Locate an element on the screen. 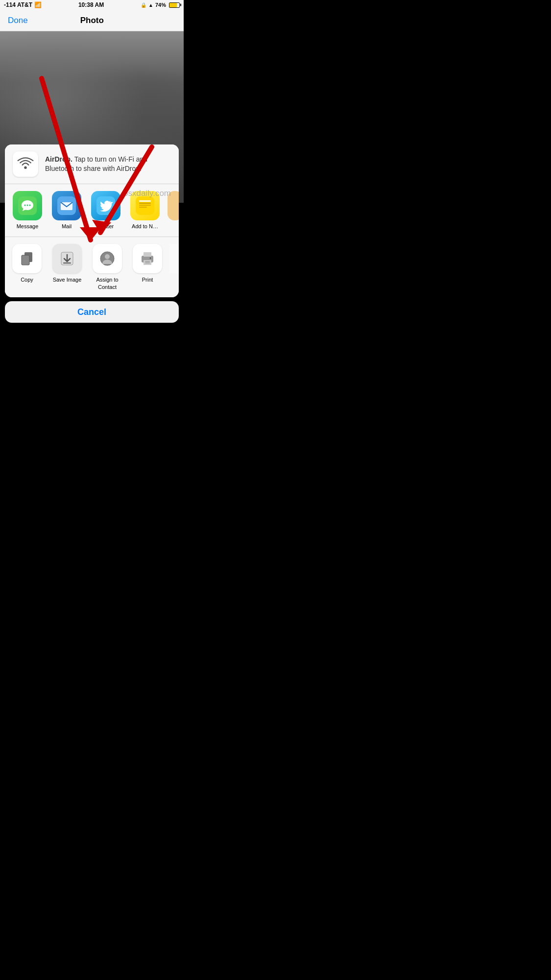 This screenshot has height=980, width=551. page-title: Photo is located at coordinates (92, 21).